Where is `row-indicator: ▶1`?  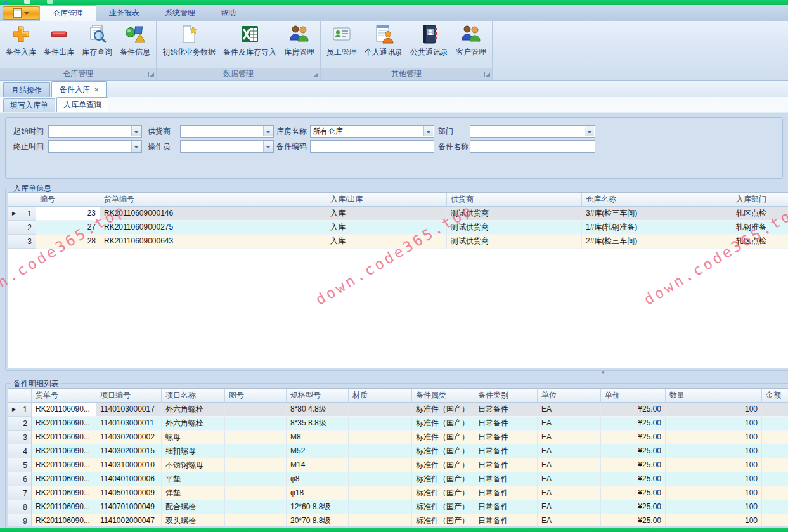 row-indicator: ▶1 is located at coordinates (20, 410).